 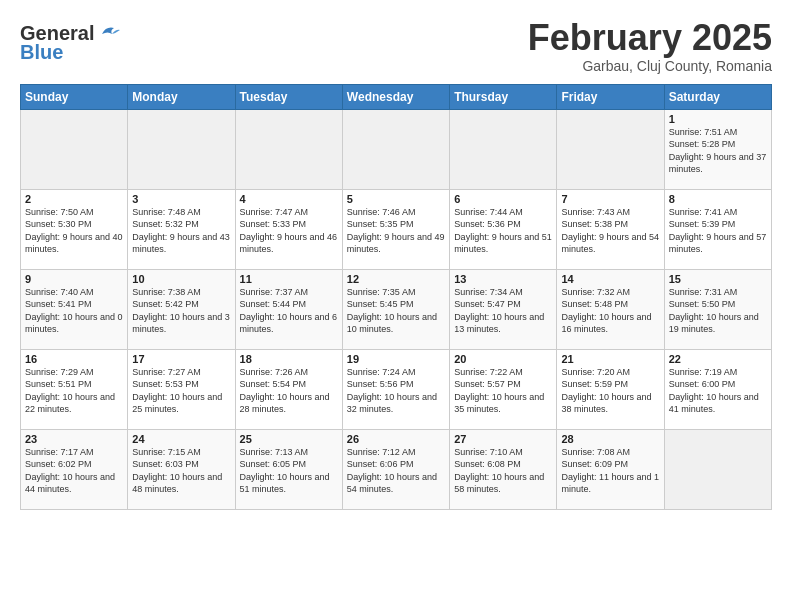 What do you see at coordinates (610, 199) in the screenshot?
I see `day-number: 7` at bounding box center [610, 199].